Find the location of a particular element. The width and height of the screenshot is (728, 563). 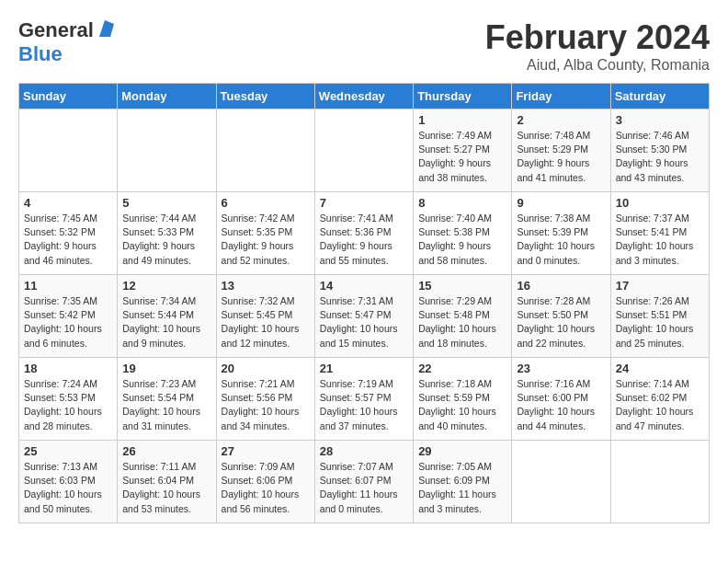

calendar-week-row: 18Sunrise: 7:24 AM Sunset: 5:53 PM Dayli… is located at coordinates (364, 399).